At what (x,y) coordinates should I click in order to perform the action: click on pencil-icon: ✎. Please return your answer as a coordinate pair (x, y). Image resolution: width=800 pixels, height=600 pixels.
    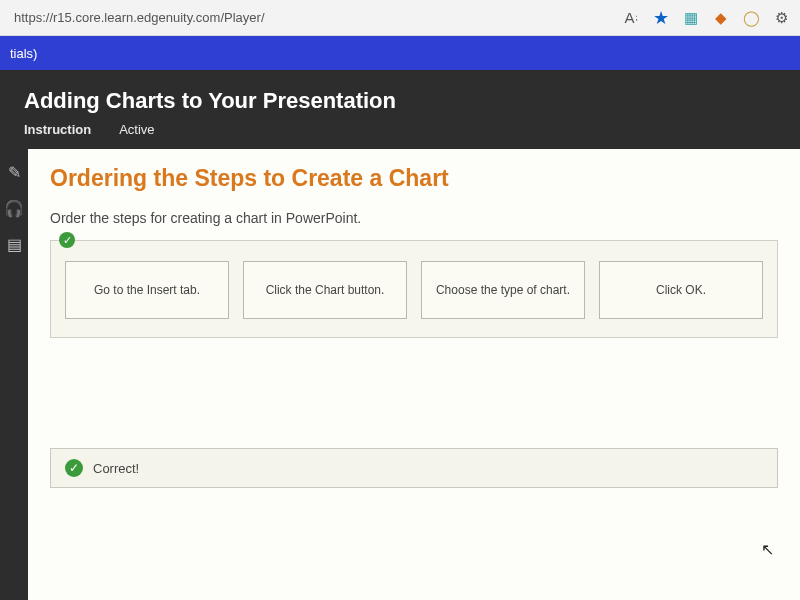
    Looking at the image, I should click on (14, 172).